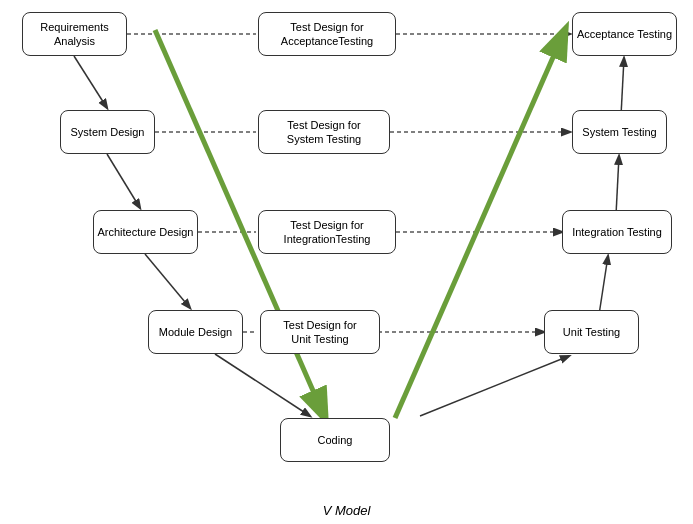  What do you see at coordinates (335, 440) in the screenshot?
I see `node-coding: Coding` at bounding box center [335, 440].